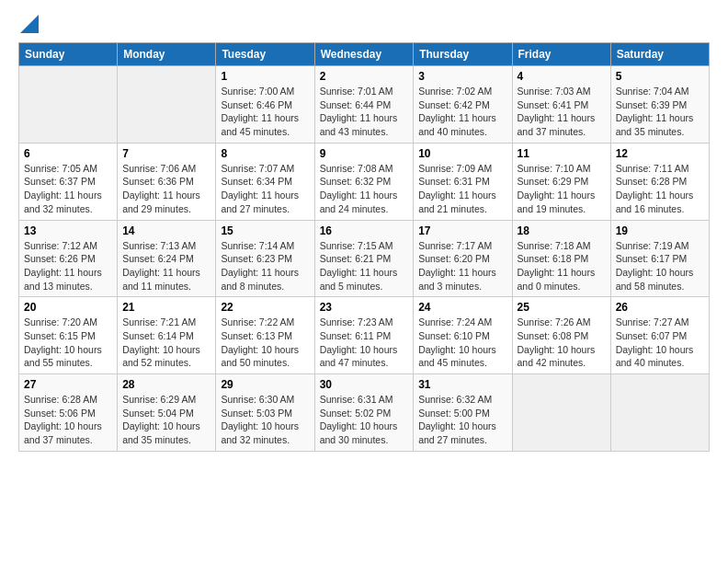 This screenshot has height=563, width=728. Describe the element at coordinates (68, 267) in the screenshot. I see `day-info: Sunrise: 7:12 AMSunset: 6:26 PMDaylight:…` at that location.